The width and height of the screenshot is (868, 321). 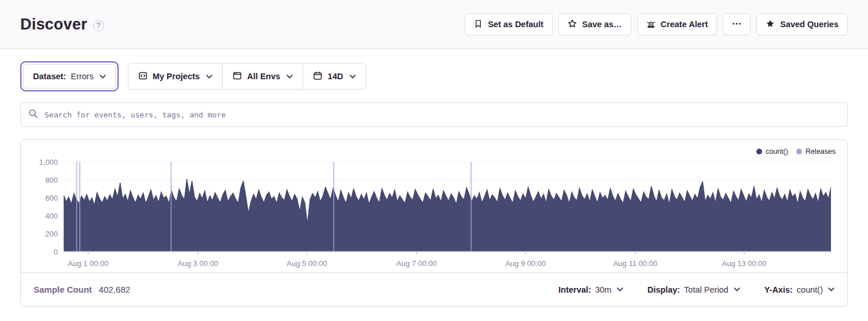 What do you see at coordinates (52, 234) in the screenshot?
I see `y-tick-label: 200` at bounding box center [52, 234].